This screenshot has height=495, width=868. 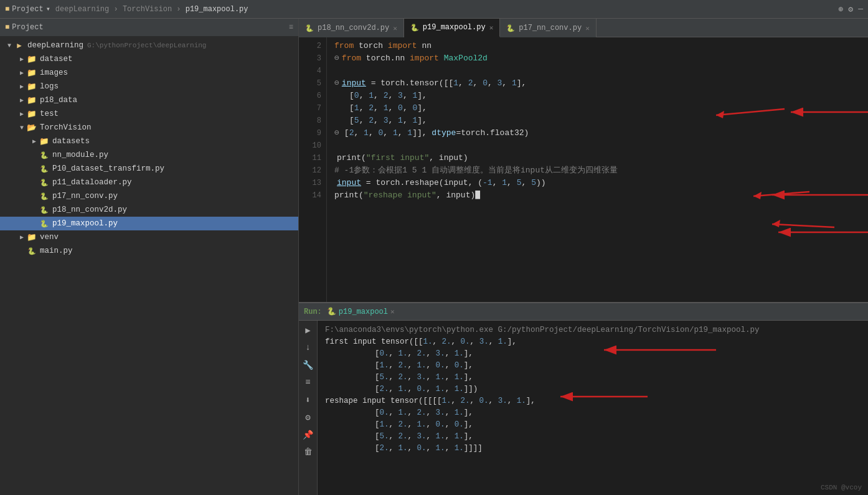 I want to click on scroll-down-icon: ↓, so click(x=308, y=347).